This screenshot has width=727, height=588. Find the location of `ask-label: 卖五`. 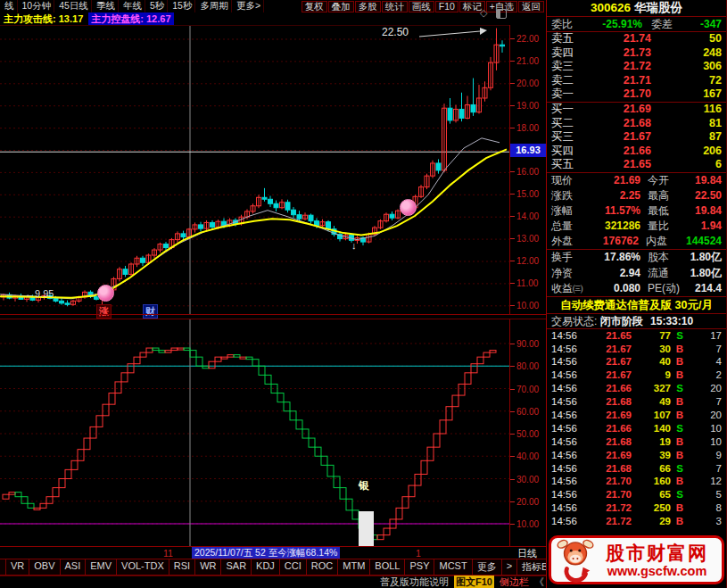

ask-label: 卖五 is located at coordinates (566, 39).